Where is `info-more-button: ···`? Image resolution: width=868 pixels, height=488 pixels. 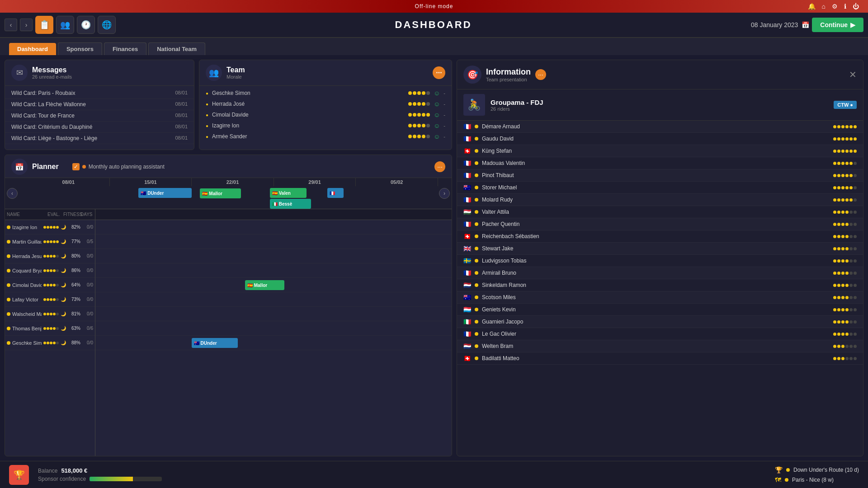
info-more-button: ··· is located at coordinates (541, 75).